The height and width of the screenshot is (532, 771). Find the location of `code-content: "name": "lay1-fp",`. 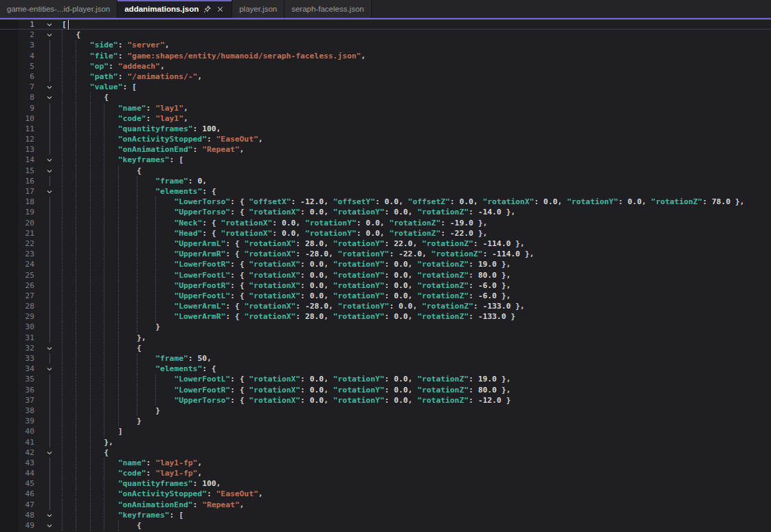

code-content: "name": "lay1-fp", is located at coordinates (416, 463).